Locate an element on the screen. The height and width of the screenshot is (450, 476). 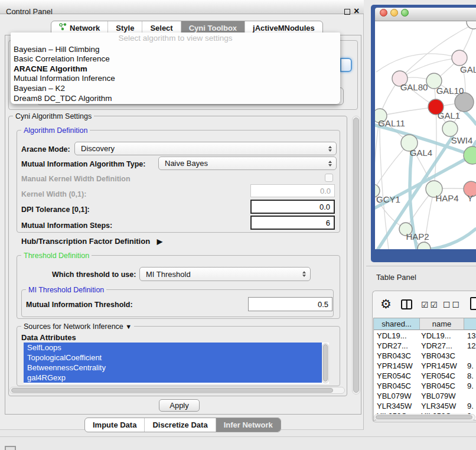
dpi-tolerance-field is located at coordinates (293, 207).